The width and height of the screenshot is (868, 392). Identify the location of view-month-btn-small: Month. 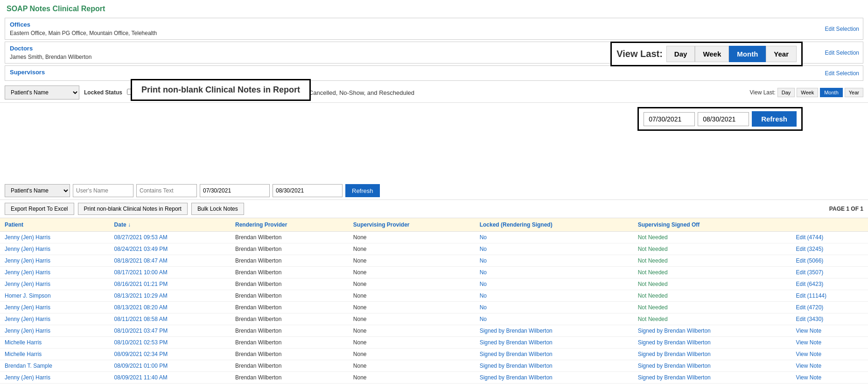
(832, 93).